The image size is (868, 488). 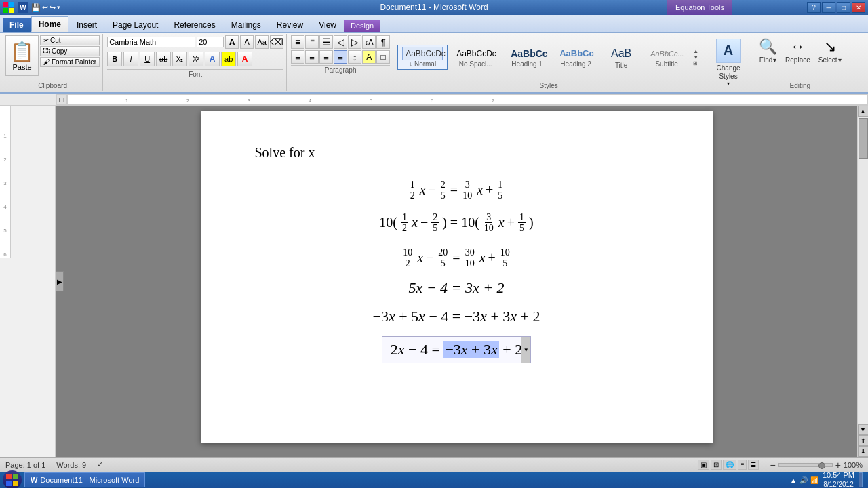 What do you see at coordinates (163, 59) in the screenshot?
I see `strikethrough-button: ab` at bounding box center [163, 59].